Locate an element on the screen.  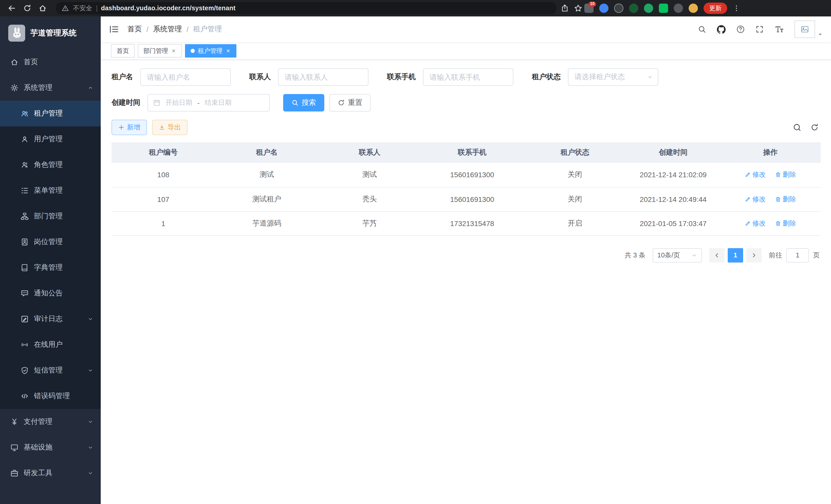
help-button is located at coordinates (741, 29).